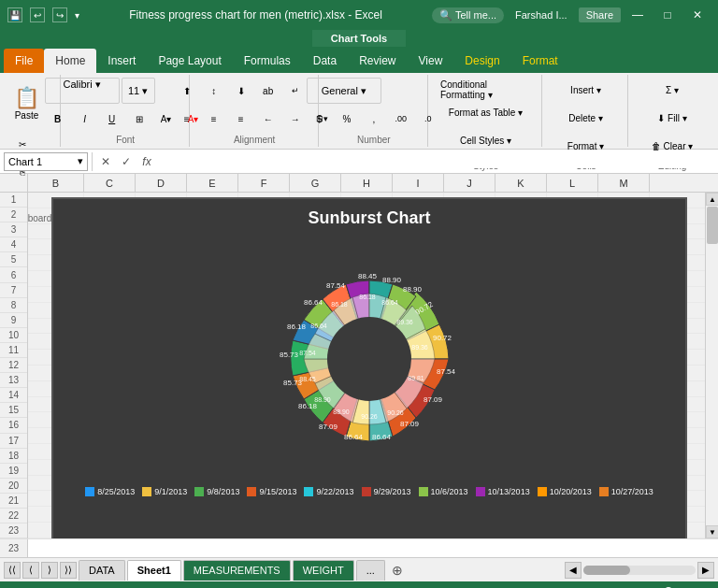 The image size is (718, 588). I want to click on col-b: B, so click(56, 183).